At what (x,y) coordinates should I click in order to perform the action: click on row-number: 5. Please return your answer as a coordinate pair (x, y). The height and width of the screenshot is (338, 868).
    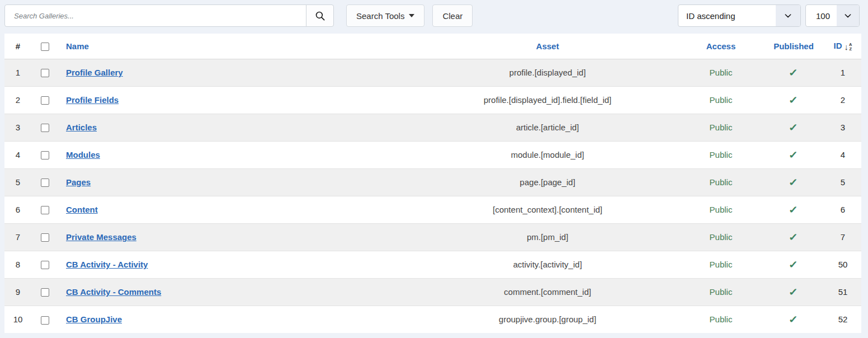
    Looking at the image, I should click on (18, 182).